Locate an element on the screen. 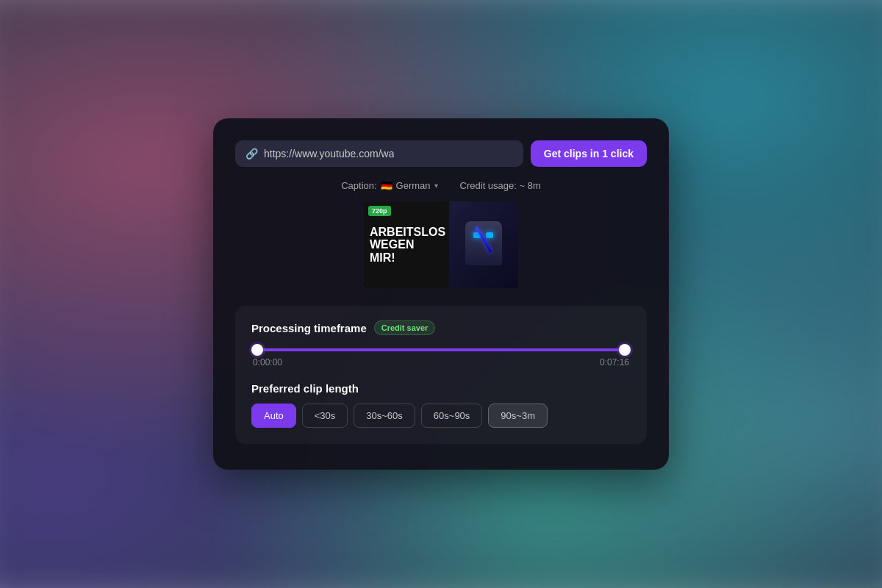 The image size is (882, 588). clip-btn-60s-90s: 60s~90s is located at coordinates (452, 416).